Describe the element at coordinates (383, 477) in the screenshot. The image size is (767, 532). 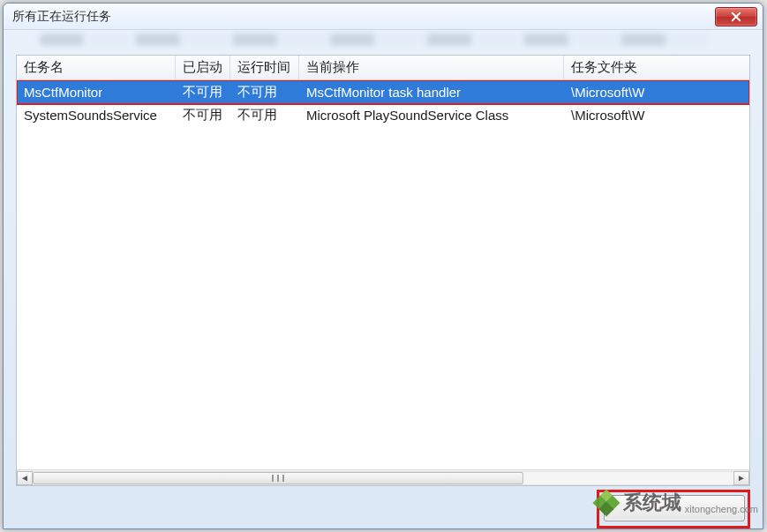
I see `horizontal-scrollbar: ◄ ►` at that location.